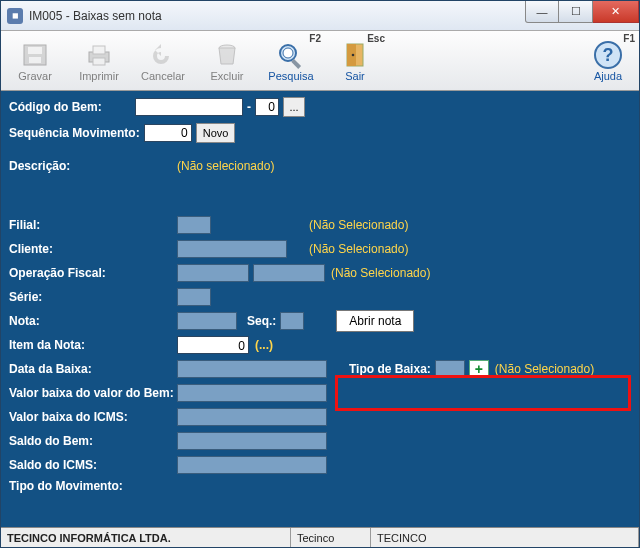 This screenshot has width=640, height=548. I want to click on minimize-button: —, so click(542, 12).